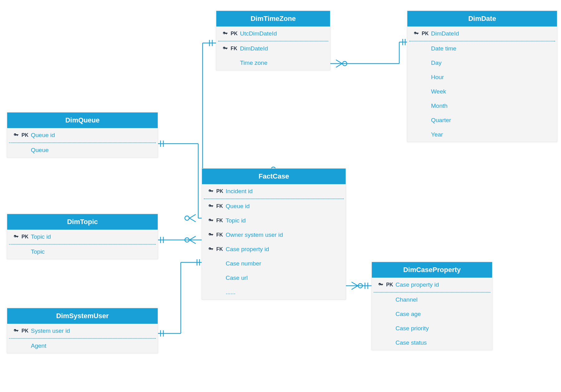 The height and width of the screenshot is (392, 561). Describe the element at coordinates (82, 331) in the screenshot. I see `field-row: PKSystem user id` at that location.